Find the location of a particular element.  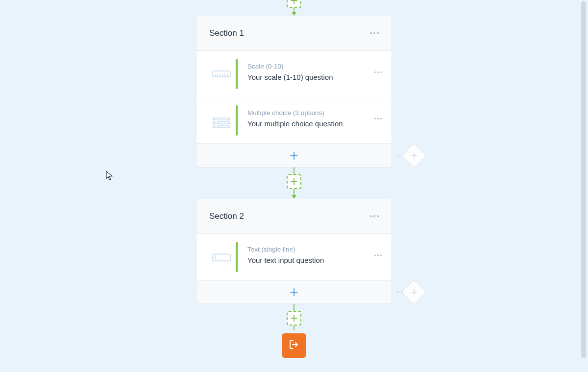

question-text: Your multiple choice question is located at coordinates (311, 123).